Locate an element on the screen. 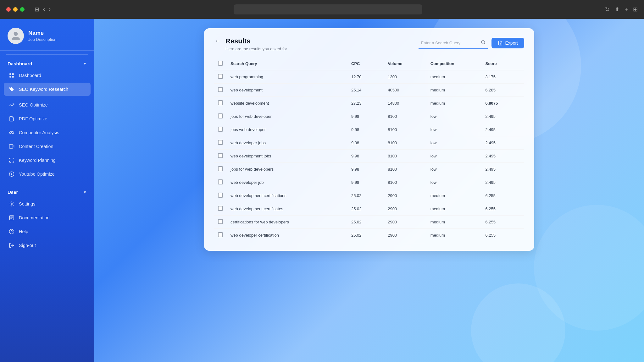  sidebar-item-sign-out: Sign-out is located at coordinates (47, 245).